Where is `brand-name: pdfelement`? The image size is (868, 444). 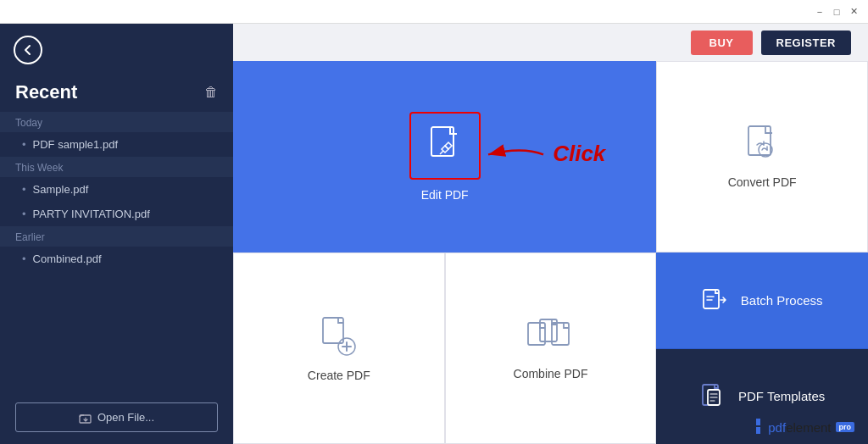
brand-name: pdfelement is located at coordinates (799, 427).